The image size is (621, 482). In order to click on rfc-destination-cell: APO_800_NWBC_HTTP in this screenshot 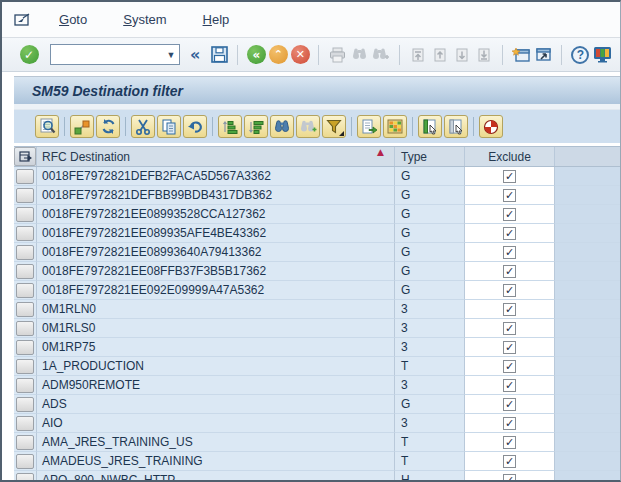, I will do `click(215, 476)`.